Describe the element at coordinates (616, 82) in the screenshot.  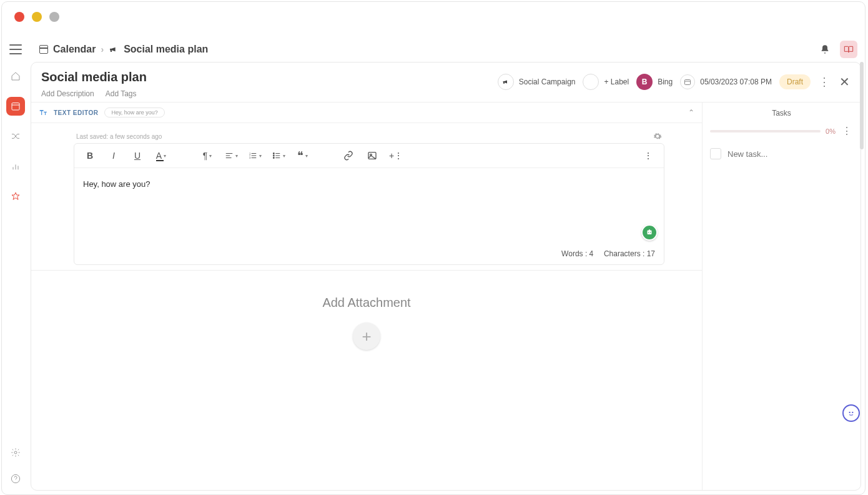
I see `add-label-text: + Label` at that location.